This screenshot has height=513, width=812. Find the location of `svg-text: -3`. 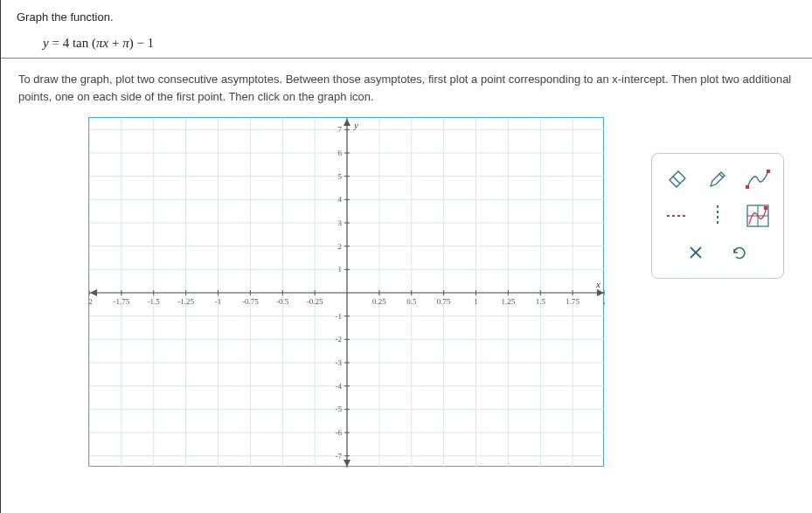

svg-text: -3 is located at coordinates (339, 363).